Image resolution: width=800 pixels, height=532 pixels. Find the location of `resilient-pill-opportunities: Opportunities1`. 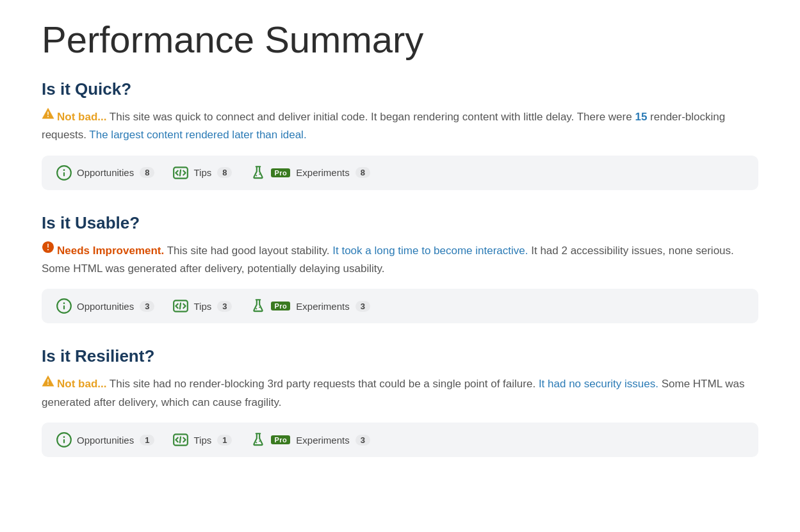

resilient-pill-opportunities: Opportunities1 is located at coordinates (105, 440).